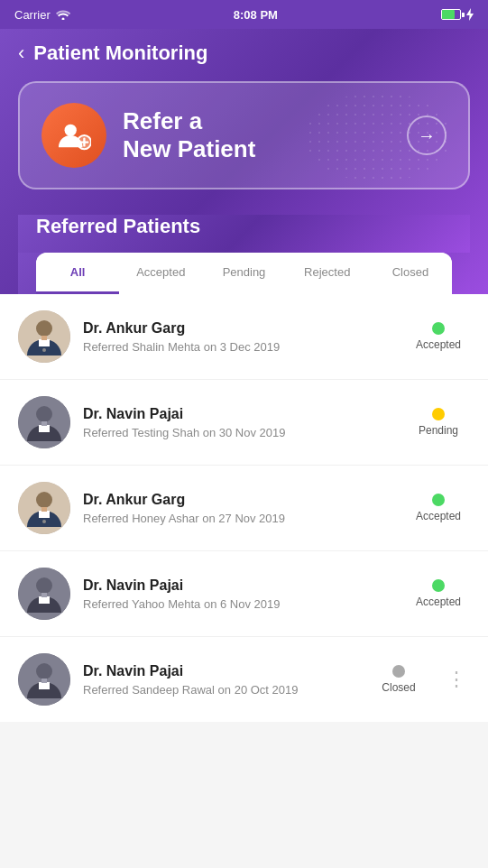 Image resolution: width=488 pixels, height=868 pixels. Describe the element at coordinates (238, 594) in the screenshot. I see `patient-info: Dr. Navin Pajai Referred Yahoo Mehta on …` at that location.